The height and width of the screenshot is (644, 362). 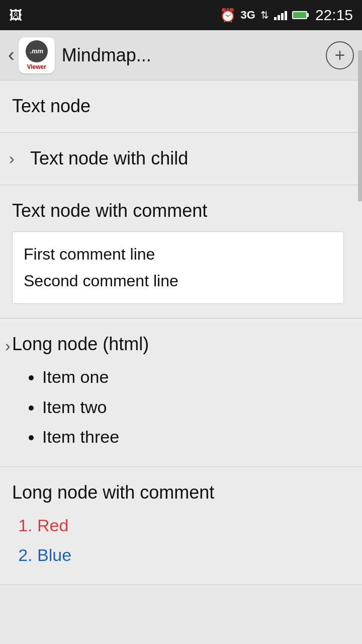 What do you see at coordinates (178, 268) in the screenshot?
I see `comment-box-3: First comment line Second comment line` at bounding box center [178, 268].